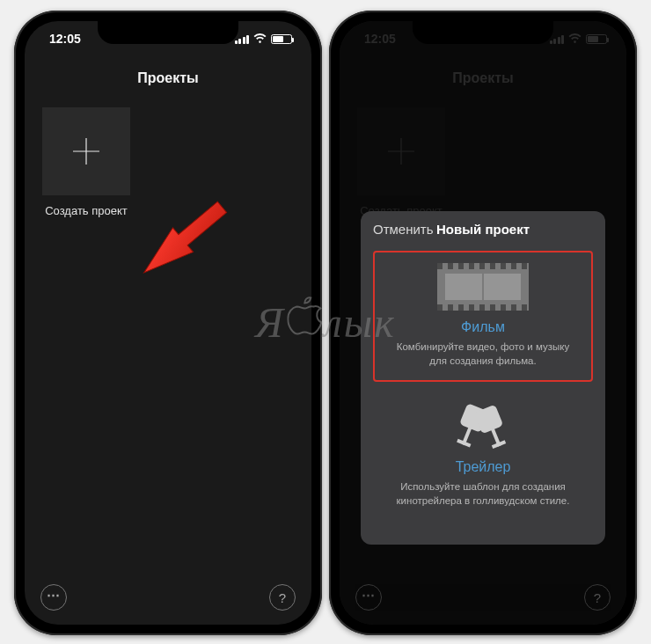 Image resolution: width=651 pixels, height=644 pixels. I want to click on movie-title: Фильм, so click(483, 327).